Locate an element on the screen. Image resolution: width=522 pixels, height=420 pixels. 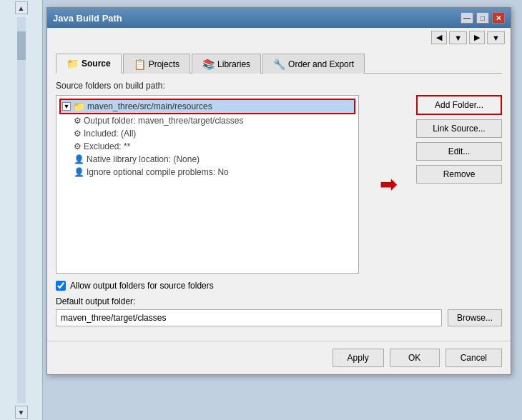
child-included-label: Included: (All) is located at coordinates (110, 134).